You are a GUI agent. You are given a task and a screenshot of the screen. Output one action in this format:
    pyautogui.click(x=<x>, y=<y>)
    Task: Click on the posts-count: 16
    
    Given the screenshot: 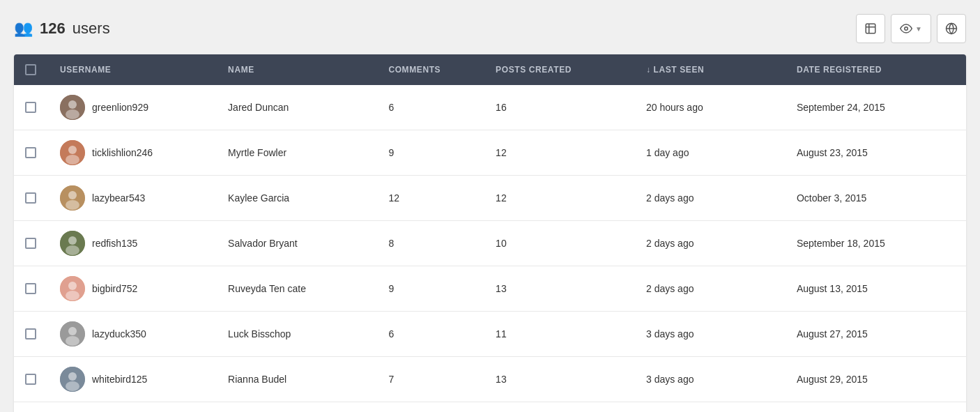 What is the action you would take?
    pyautogui.click(x=501, y=107)
    